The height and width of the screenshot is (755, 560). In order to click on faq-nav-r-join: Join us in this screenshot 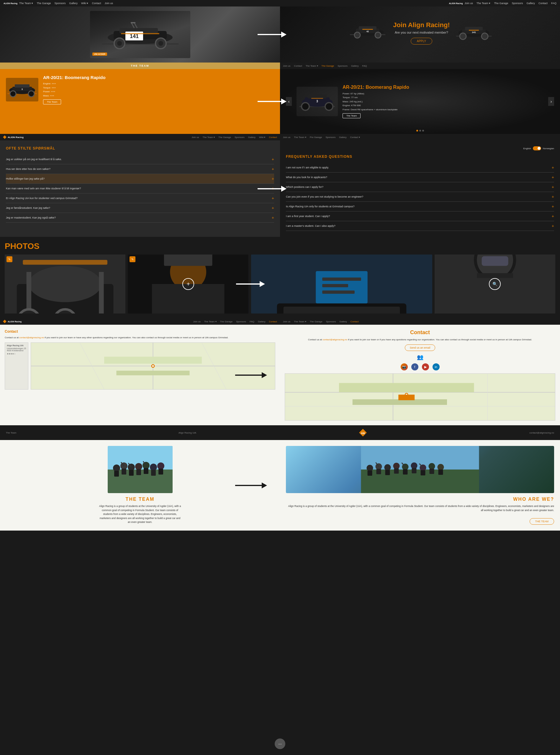, I will do `click(287, 137)`.